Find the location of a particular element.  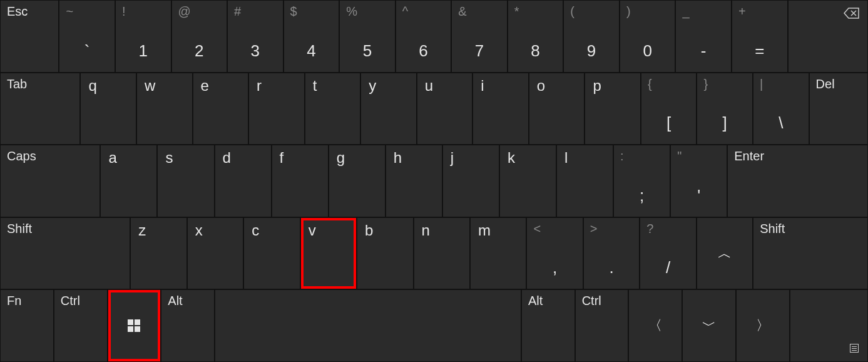

key-label: z is located at coordinates (142, 230).